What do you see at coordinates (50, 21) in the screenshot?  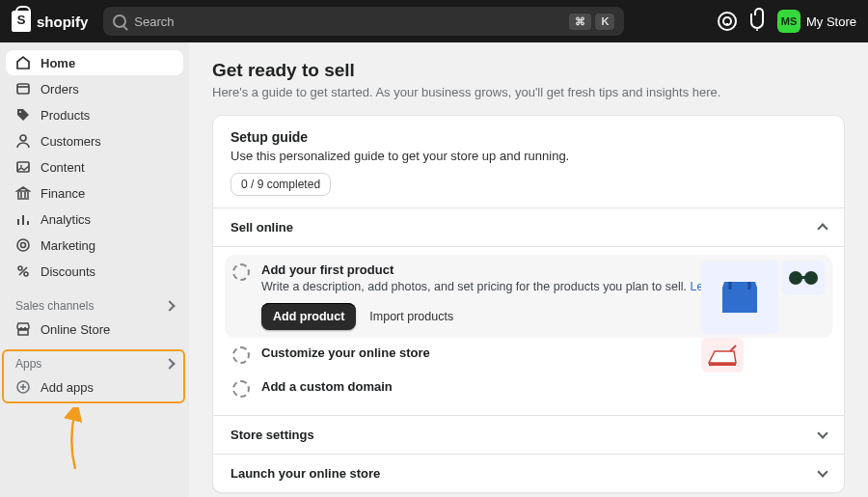 I see `shopify-logo: shopify` at bounding box center [50, 21].